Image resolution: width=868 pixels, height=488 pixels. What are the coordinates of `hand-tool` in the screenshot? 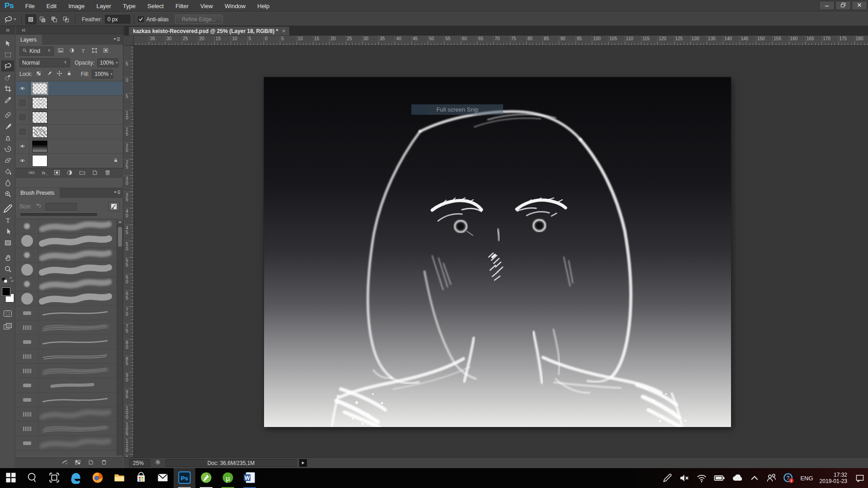 It's located at (8, 258).